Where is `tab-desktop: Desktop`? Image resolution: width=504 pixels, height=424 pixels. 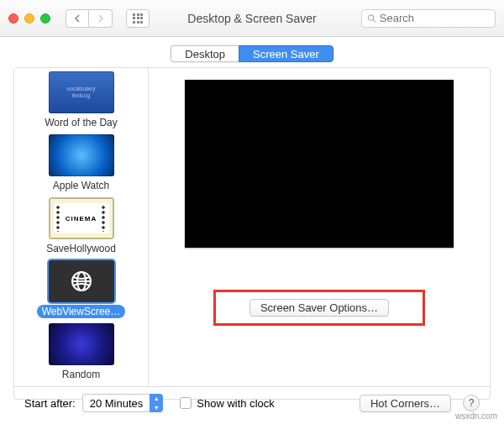
tab-desktop: Desktop is located at coordinates (205, 54).